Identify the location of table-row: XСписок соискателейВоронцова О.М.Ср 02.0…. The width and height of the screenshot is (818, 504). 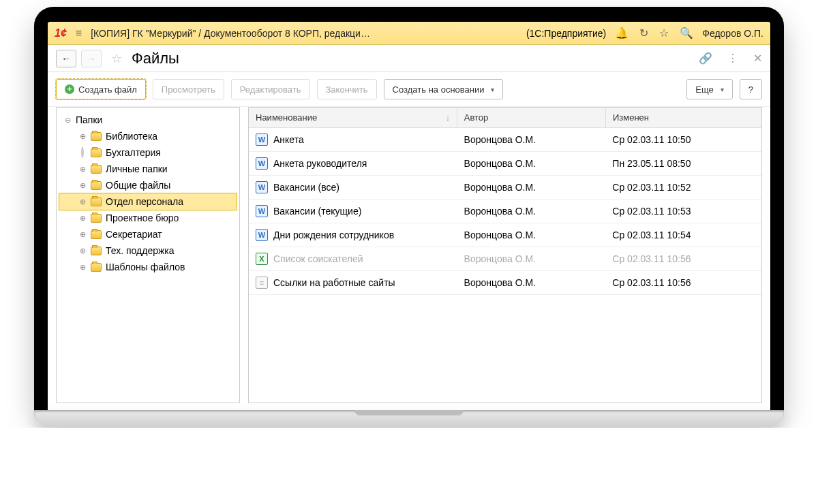
(505, 259).